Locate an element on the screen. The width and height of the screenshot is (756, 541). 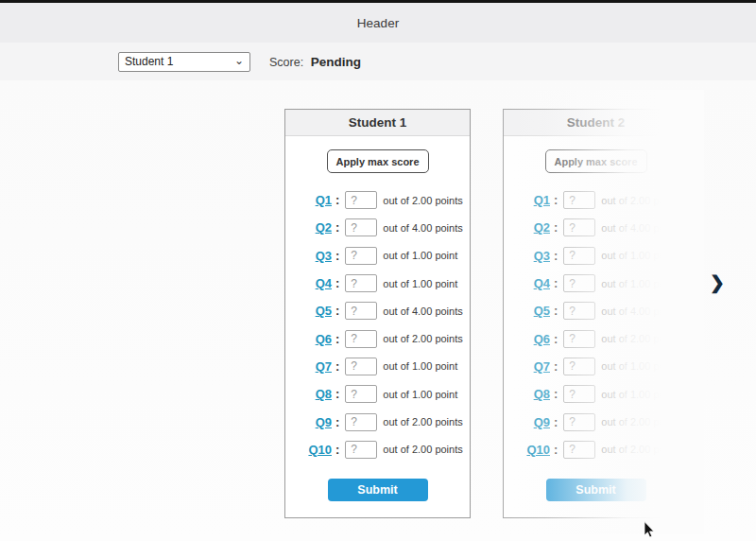
question-row: Q6:out of 2.00 points is located at coordinates (378, 339).